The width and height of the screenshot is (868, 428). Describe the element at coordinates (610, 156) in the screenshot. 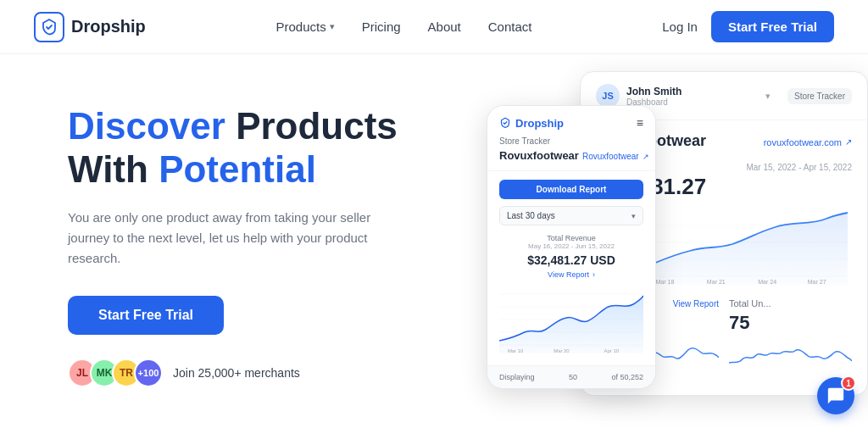

I see `phone-store-url: Rovuxfootwear` at that location.